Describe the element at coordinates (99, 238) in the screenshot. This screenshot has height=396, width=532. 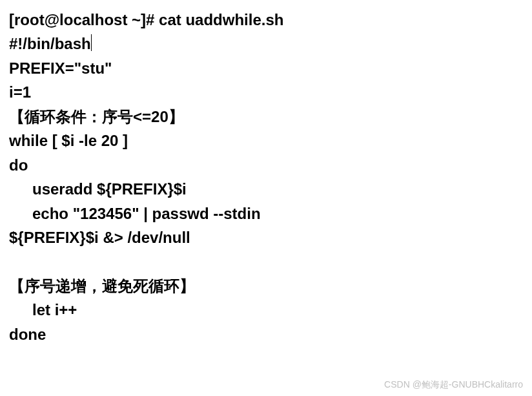
I see `redirect-output: ${PREFIX}$i &> /dev/null` at that location.